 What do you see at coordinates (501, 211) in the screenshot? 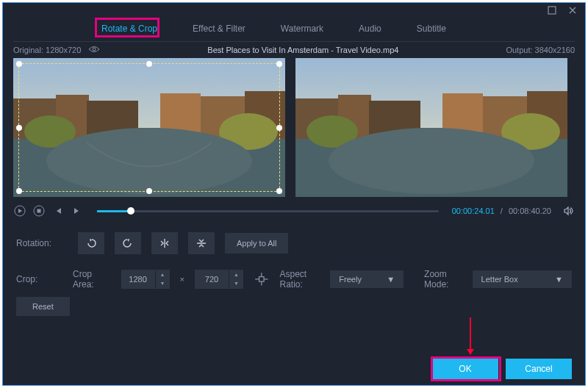
I see `time-sep: /` at bounding box center [501, 211].